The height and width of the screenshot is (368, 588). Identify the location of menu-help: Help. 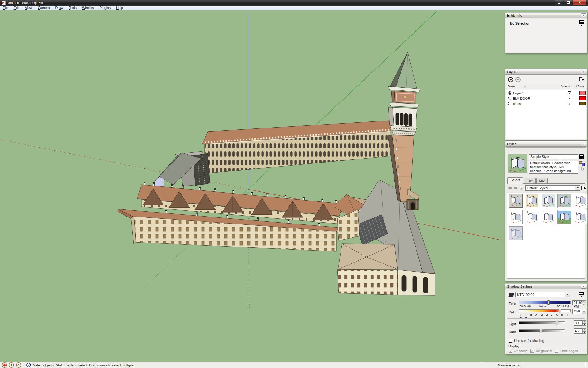
(119, 8).